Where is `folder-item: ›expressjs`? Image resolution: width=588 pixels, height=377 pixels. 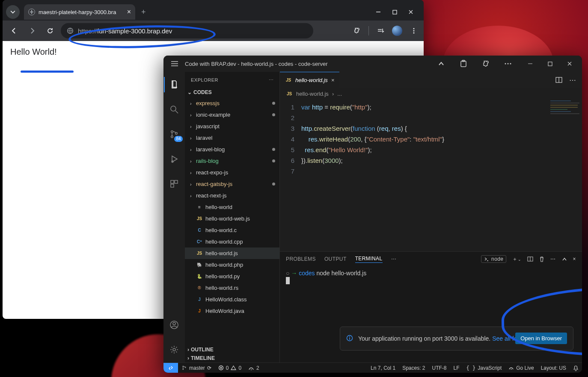 folder-item: ›expressjs is located at coordinates (232, 103).